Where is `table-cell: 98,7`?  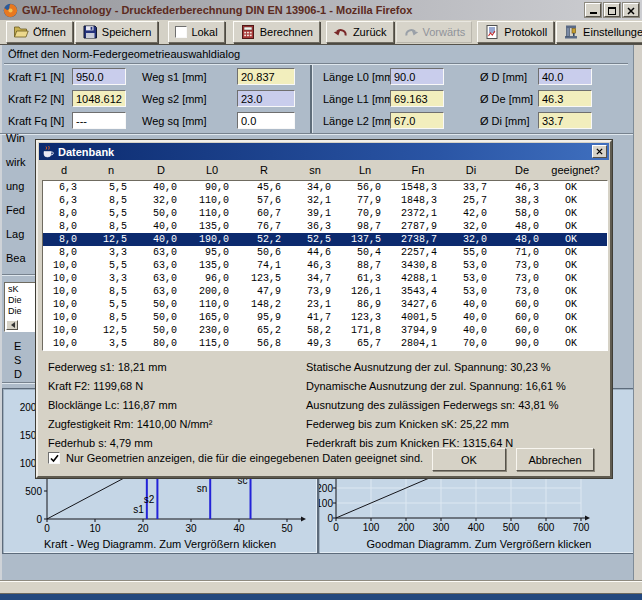 table-cell: 98,7 is located at coordinates (366, 226).